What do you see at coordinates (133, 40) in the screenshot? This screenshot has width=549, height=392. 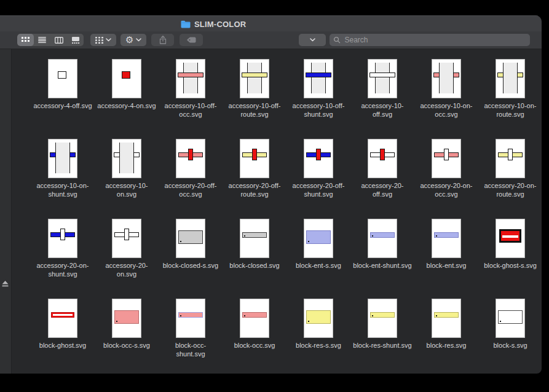 I see `actions-button: ⚙` at bounding box center [133, 40].